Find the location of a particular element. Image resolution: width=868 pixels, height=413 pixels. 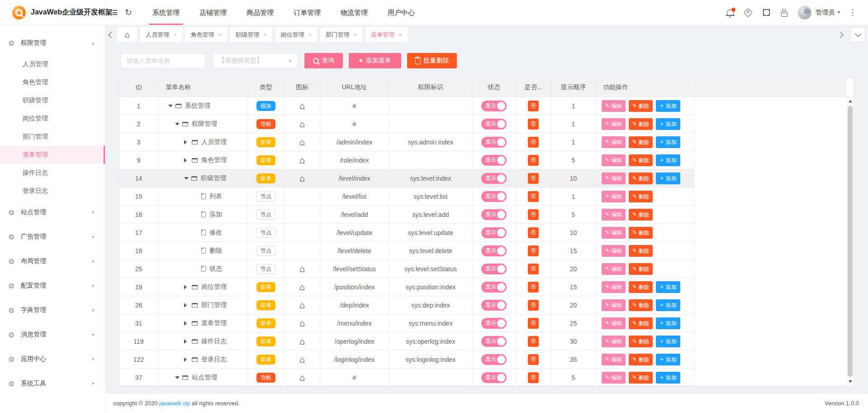

lock-screen-button is located at coordinates (784, 13).